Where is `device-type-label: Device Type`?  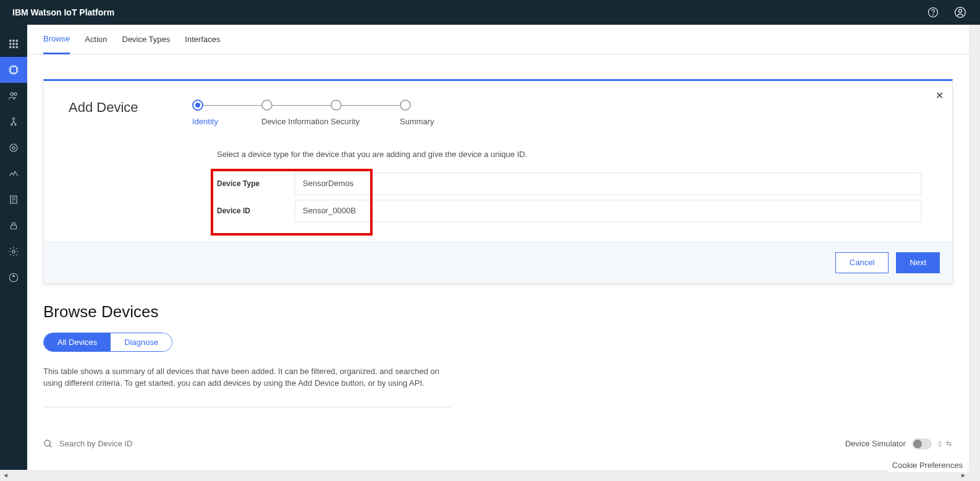
device-type-label: Device Type is located at coordinates (256, 184).